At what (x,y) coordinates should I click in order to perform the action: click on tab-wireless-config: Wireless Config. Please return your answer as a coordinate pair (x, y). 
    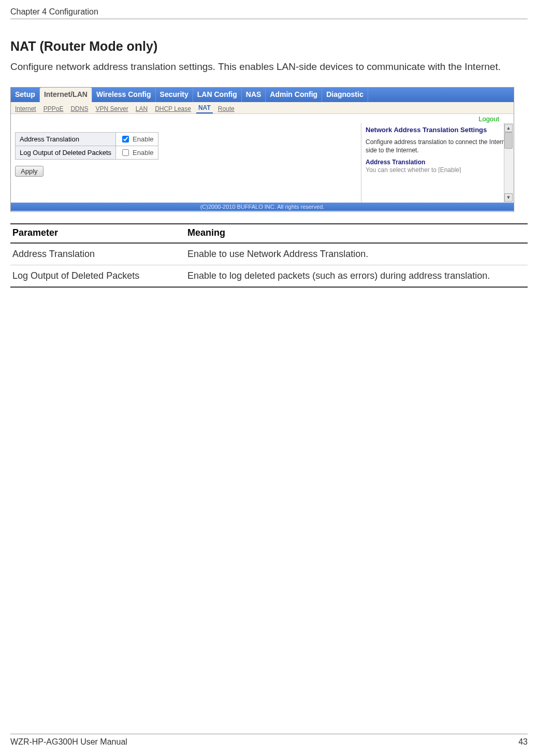
    Looking at the image, I should click on (124, 95).